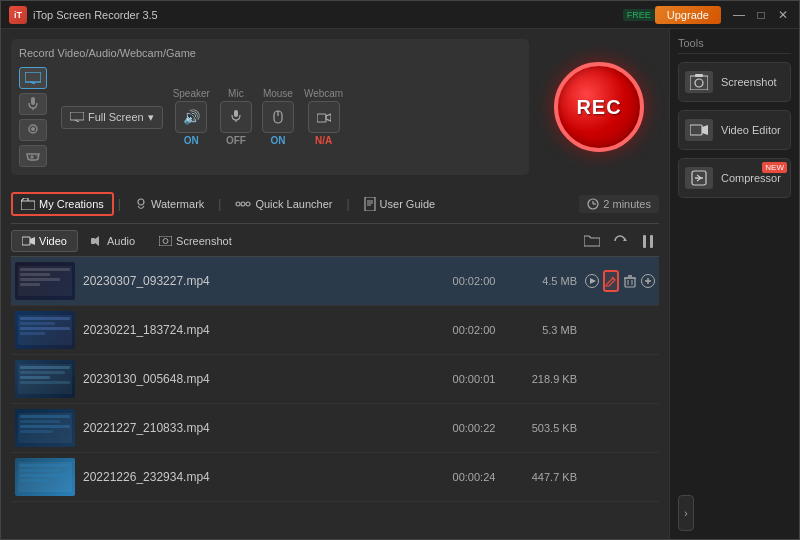 The height and width of the screenshot is (540, 800). What do you see at coordinates (734, 178) in the screenshot?
I see `compressor-tool: Compressor NEW` at bounding box center [734, 178].